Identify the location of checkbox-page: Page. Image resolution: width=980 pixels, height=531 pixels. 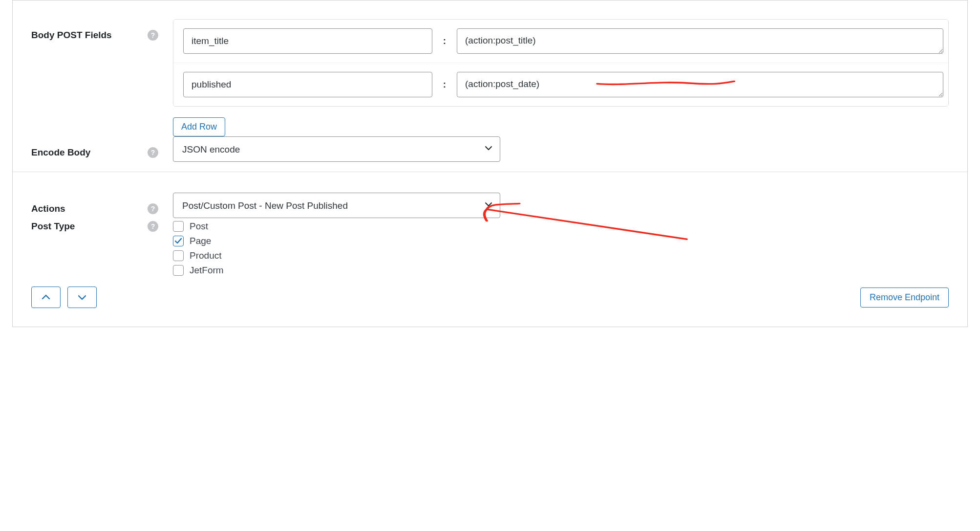
(561, 241).